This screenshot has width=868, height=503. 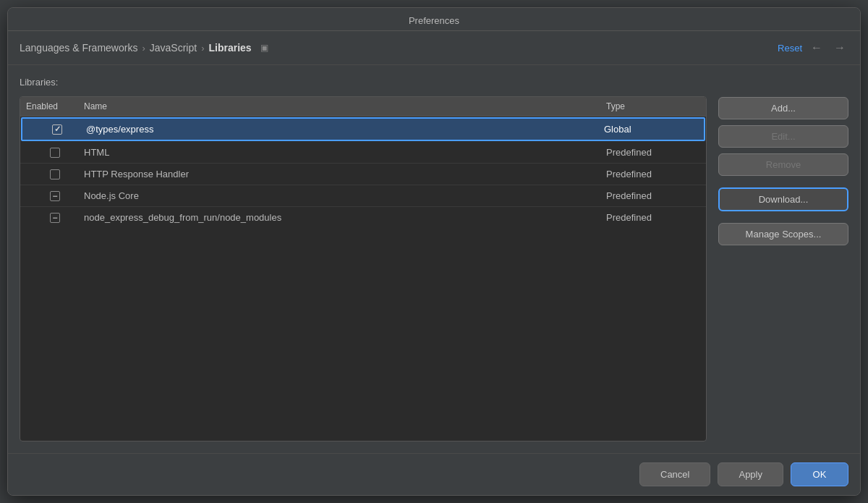 What do you see at coordinates (55, 106) in the screenshot?
I see `col-enabled: Enabled` at bounding box center [55, 106].